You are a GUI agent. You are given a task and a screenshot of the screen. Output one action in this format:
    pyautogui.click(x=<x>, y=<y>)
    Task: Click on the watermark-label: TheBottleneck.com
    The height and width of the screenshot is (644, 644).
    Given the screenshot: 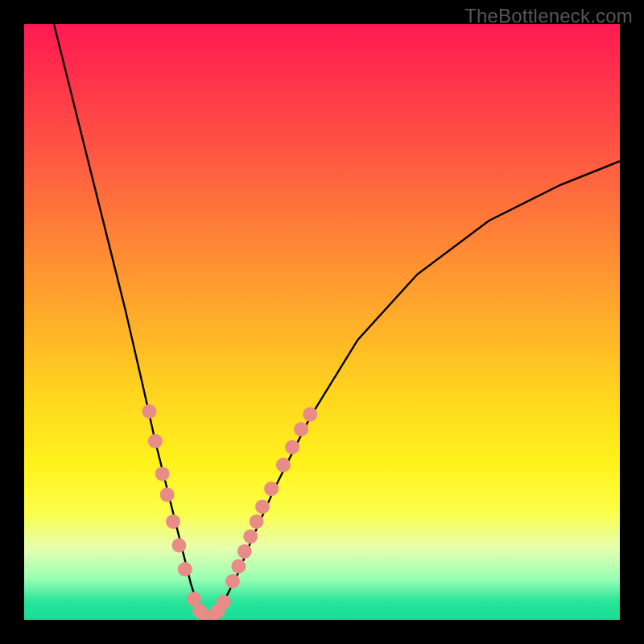 What is the action you would take?
    pyautogui.click(x=549, y=16)
    